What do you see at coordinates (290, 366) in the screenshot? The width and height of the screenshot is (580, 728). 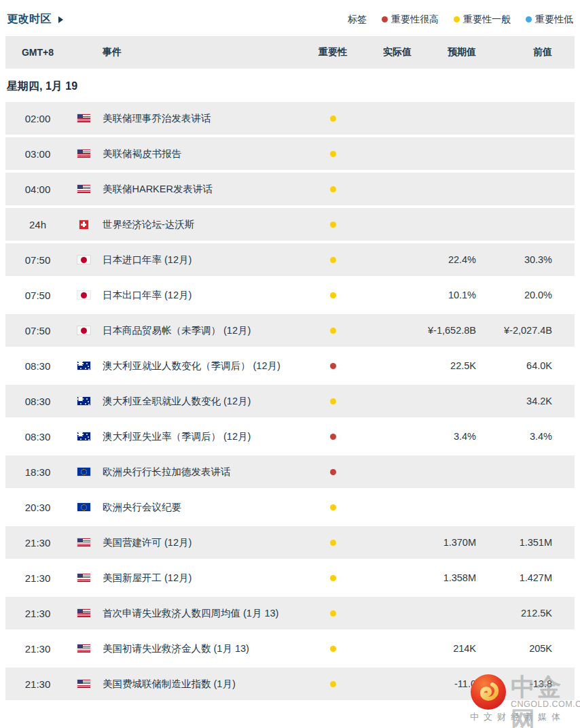 I see `table-row: 08:30 澳大利亚就业人数变化（季调后） (12月) 22.5K 64.0K` at bounding box center [290, 366].